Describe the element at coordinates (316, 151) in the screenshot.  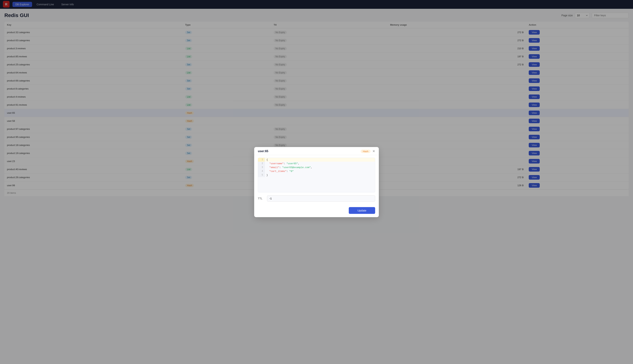
I see `modal-header: user:65 Hash ✕` at that location.